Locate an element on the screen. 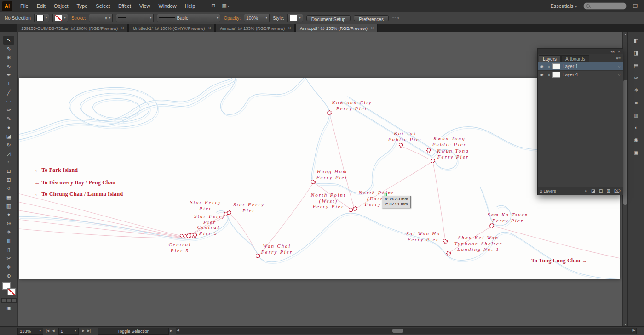 Image resolution: width=644 pixels, height=335 pixels. pier-label: Kai Tak Public Pier is located at coordinates (406, 136).